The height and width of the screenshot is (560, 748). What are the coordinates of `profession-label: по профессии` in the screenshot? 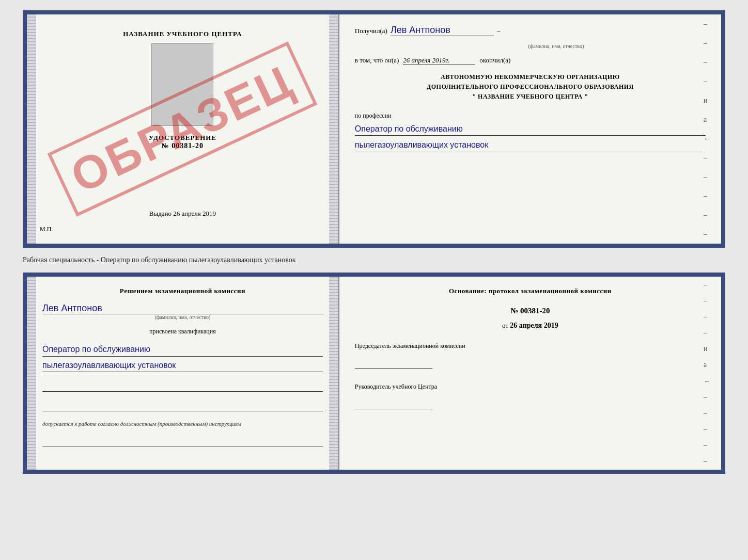 It's located at (530, 116).